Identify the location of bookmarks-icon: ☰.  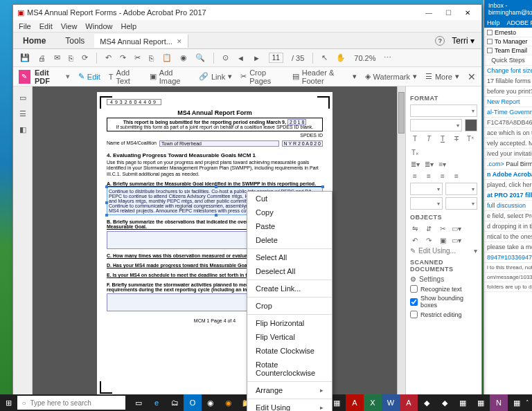
(23, 113).